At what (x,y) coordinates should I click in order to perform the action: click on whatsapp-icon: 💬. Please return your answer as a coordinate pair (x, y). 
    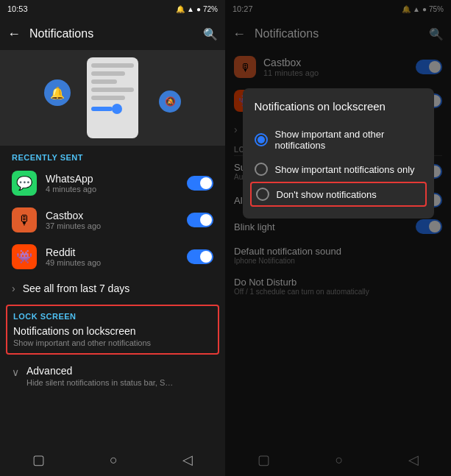
    Looking at the image, I should click on (24, 183).